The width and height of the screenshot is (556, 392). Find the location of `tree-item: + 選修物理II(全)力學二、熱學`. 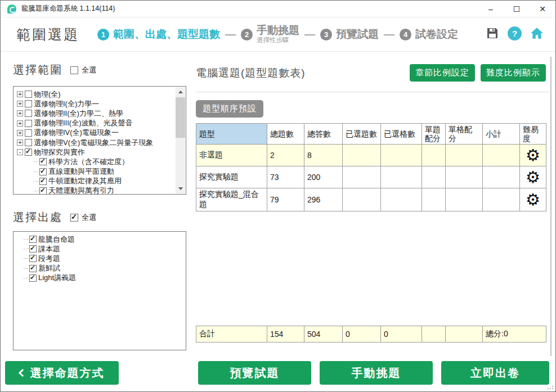

tree-item: + 選修物理II(全)力學二、熱學 is located at coordinates (96, 114).